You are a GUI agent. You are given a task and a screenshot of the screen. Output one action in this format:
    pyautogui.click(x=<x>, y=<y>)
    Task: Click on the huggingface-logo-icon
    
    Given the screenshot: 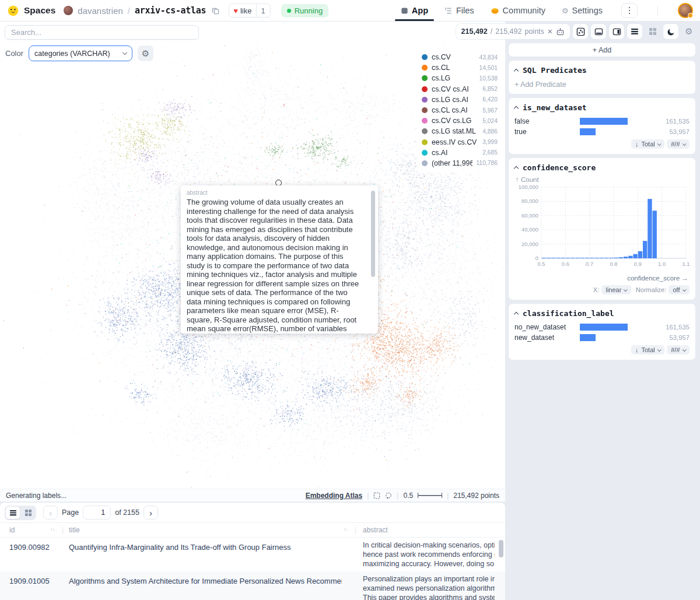 What is the action you would take?
    pyautogui.click(x=13, y=10)
    